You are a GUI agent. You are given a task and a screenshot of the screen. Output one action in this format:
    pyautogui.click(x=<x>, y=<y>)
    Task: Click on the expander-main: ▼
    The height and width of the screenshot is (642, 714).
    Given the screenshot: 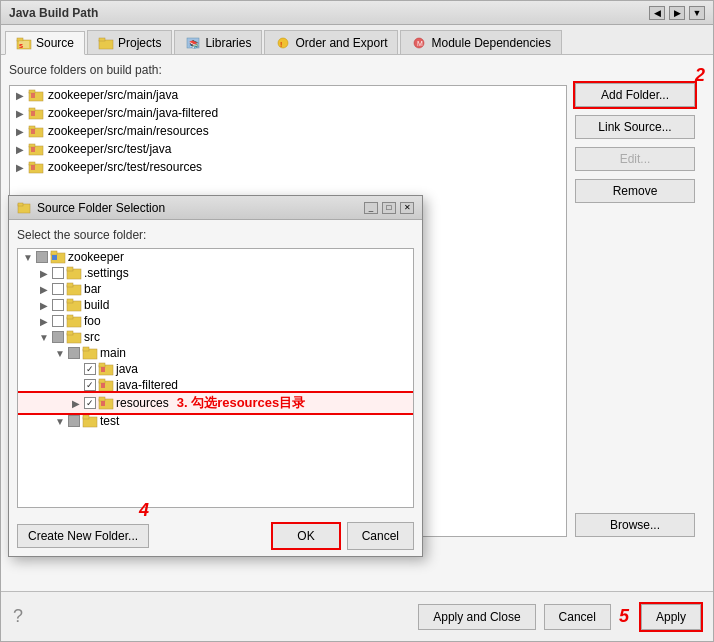 What is the action you would take?
    pyautogui.click(x=60, y=353)
    